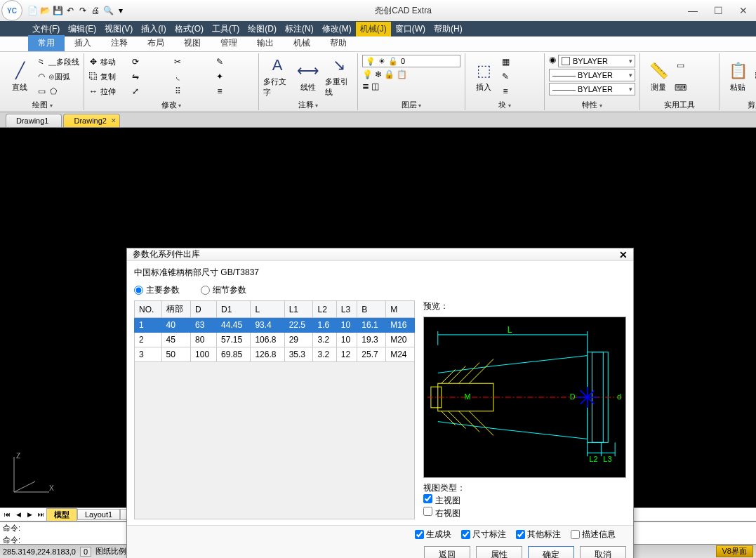 The height and width of the screenshot is (558, 756). Describe the element at coordinates (679, 105) in the screenshot. I see `panel-util-label: 实用工具` at that location.